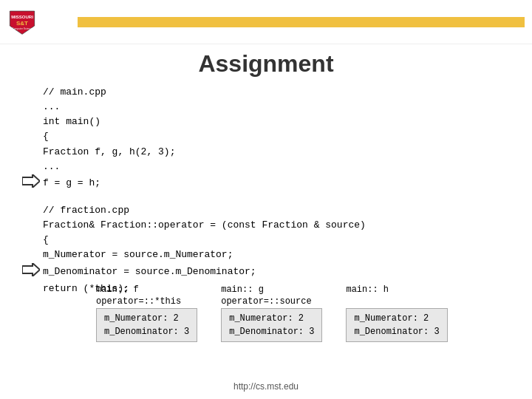 The image size is (532, 399). Describe the element at coordinates (396, 313) in the screenshot. I see `tooltip-col-h: main:: h m_Numerator: 2 m_Denominator: 3` at that location.